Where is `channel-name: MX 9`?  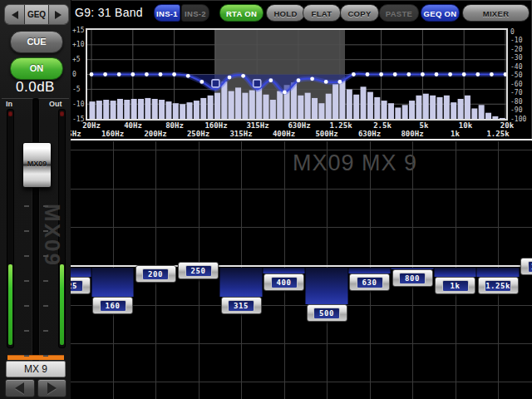
channel-name: MX 9 is located at coordinates (36, 369).